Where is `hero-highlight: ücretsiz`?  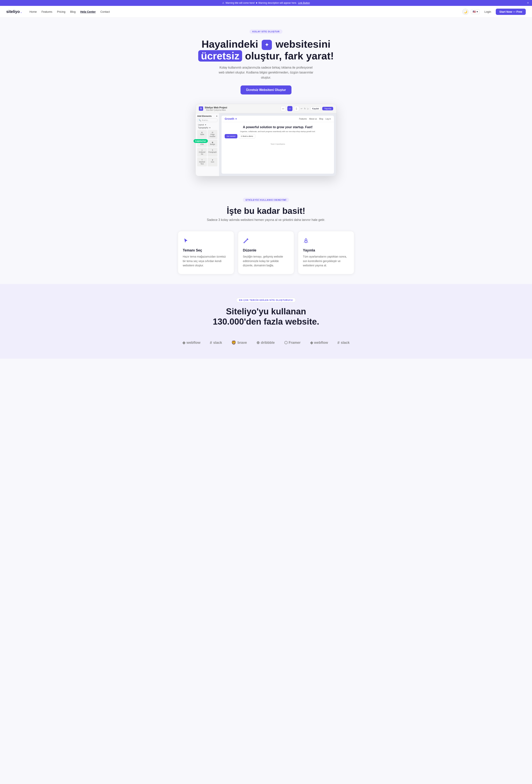 hero-highlight: ücretsiz is located at coordinates (220, 56).